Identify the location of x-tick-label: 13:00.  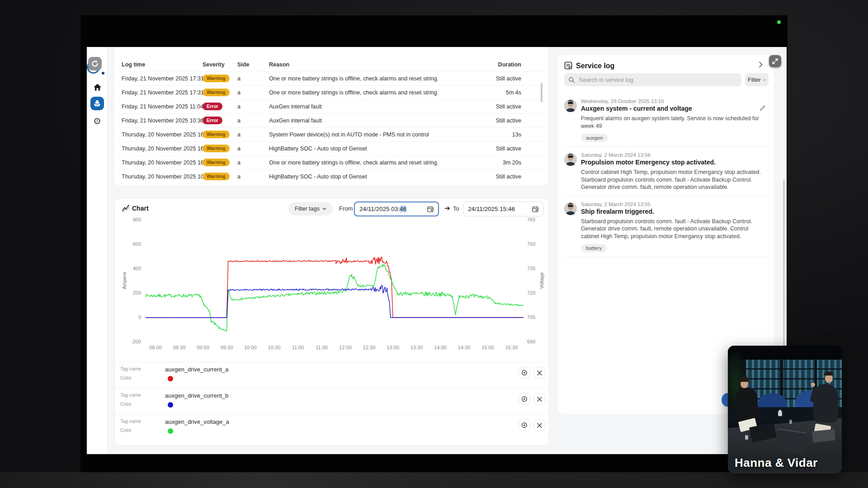
(393, 347).